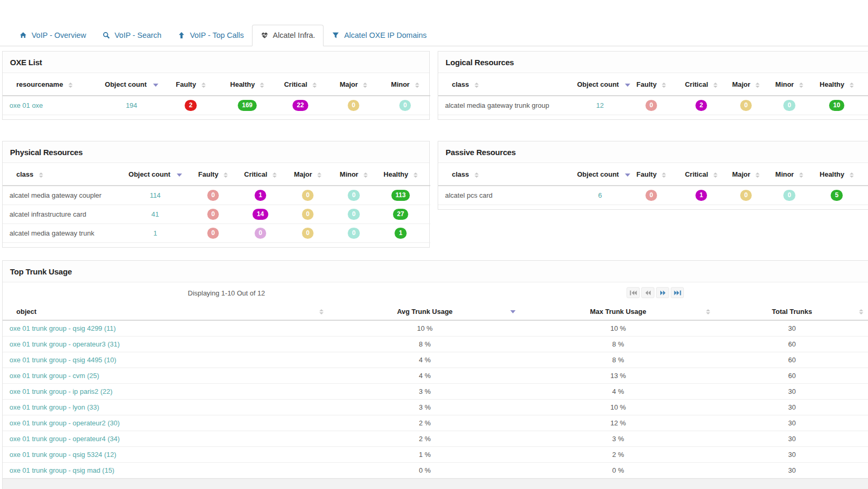 This screenshot has height=489, width=868. I want to click on column-header-resourcename: resourcename, so click(53, 84).